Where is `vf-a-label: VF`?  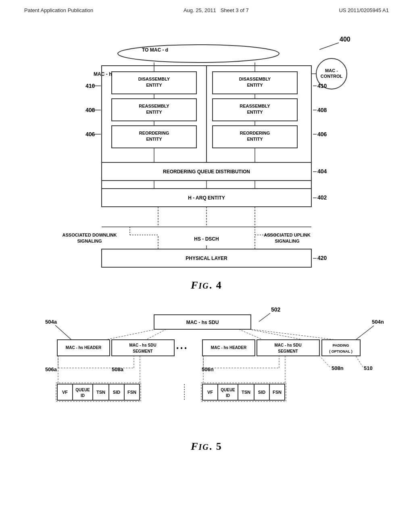 vf-a-label: VF is located at coordinates (65, 392).